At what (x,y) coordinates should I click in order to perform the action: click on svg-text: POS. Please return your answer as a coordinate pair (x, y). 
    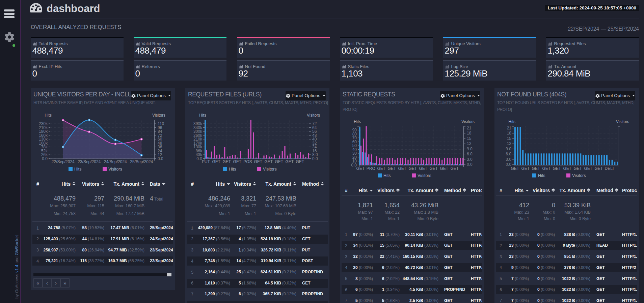
    Looking at the image, I should click on (248, 162).